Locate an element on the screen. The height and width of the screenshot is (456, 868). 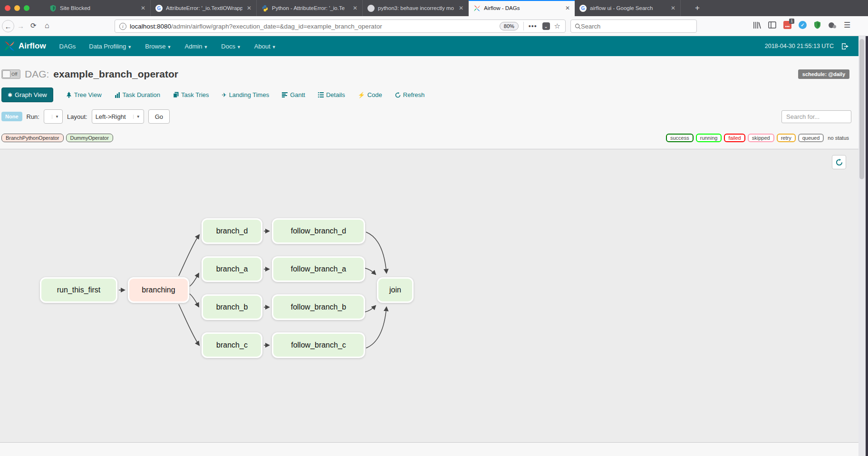
zoom-level-badge: 80% is located at coordinates (509, 26).